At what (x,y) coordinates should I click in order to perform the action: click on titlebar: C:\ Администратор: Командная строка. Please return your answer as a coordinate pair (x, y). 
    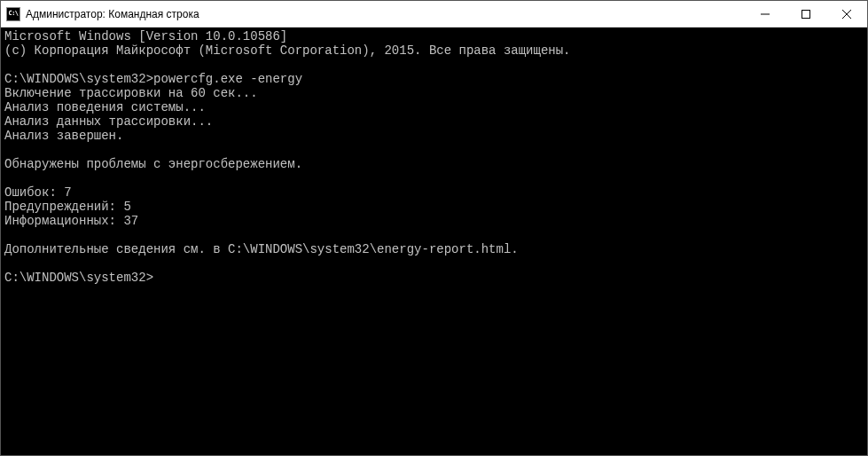
    Looking at the image, I should click on (434, 14).